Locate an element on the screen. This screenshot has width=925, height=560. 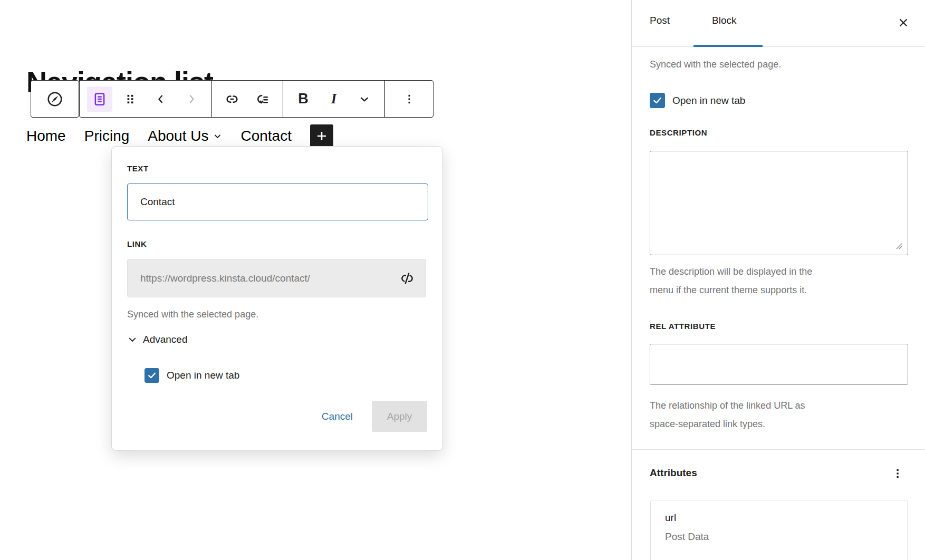
plus-icon is located at coordinates (322, 136).